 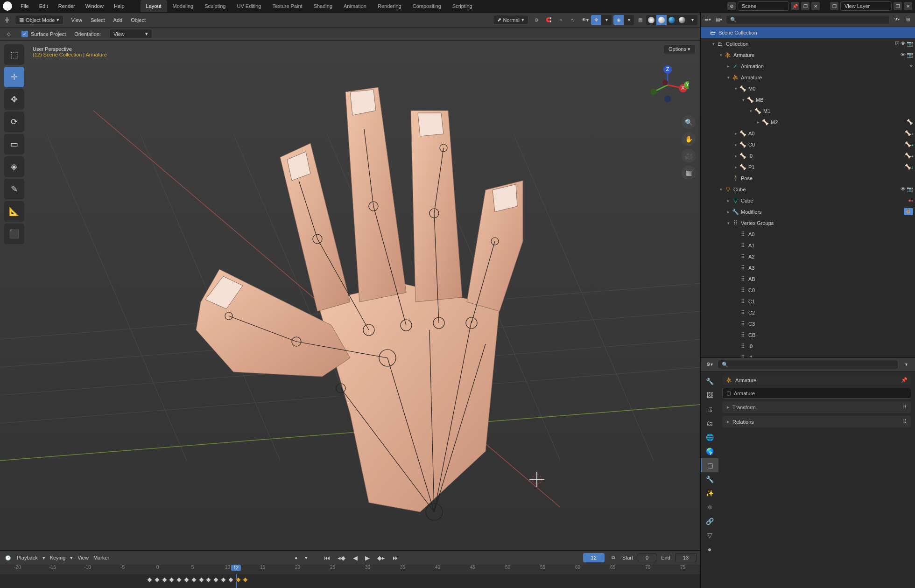 What do you see at coordinates (710, 437) in the screenshot?
I see `ptab-scene: 🌐` at bounding box center [710, 437].